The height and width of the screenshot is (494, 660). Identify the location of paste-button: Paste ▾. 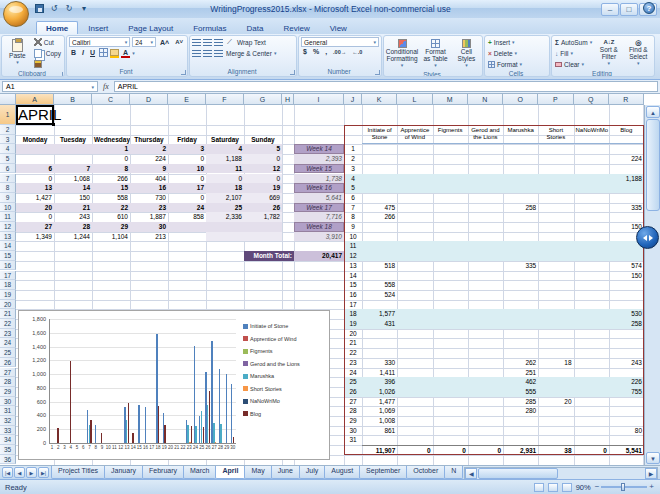
(18, 52).